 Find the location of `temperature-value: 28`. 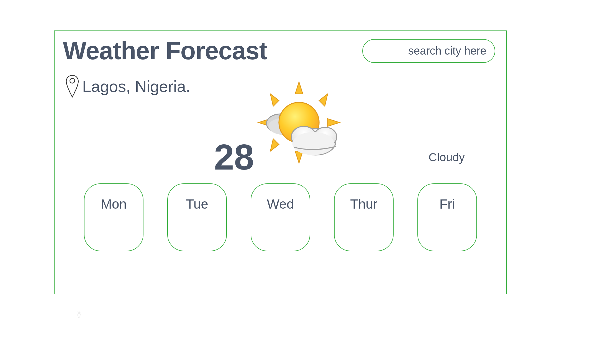

temperature-value: 28 is located at coordinates (234, 157).